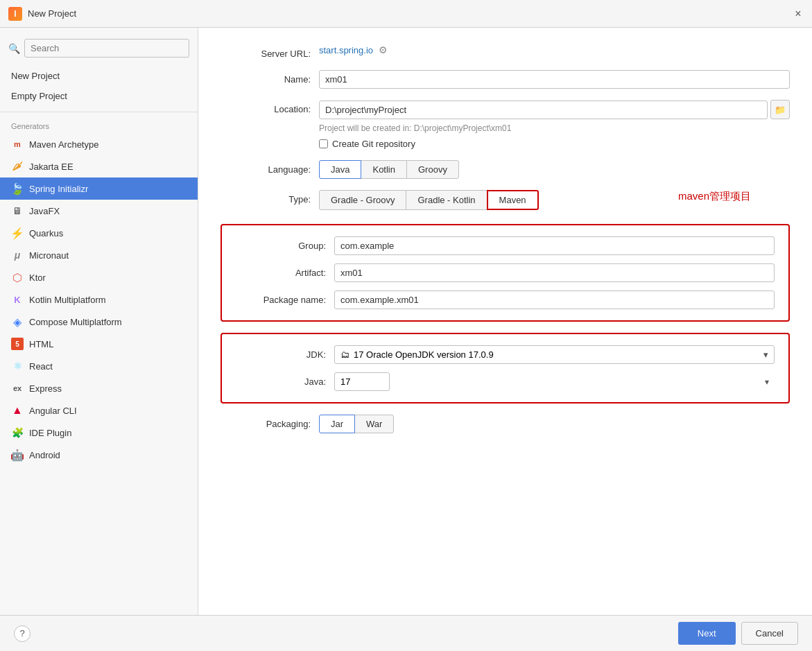 This screenshot has width=812, height=651. I want to click on artifact-row: Artifact:, so click(505, 273).